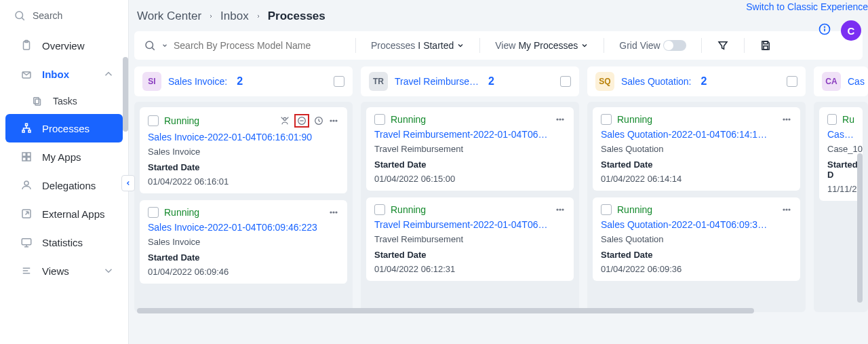  Describe the element at coordinates (319, 121) in the screenshot. I see `schedule-icon` at that location.